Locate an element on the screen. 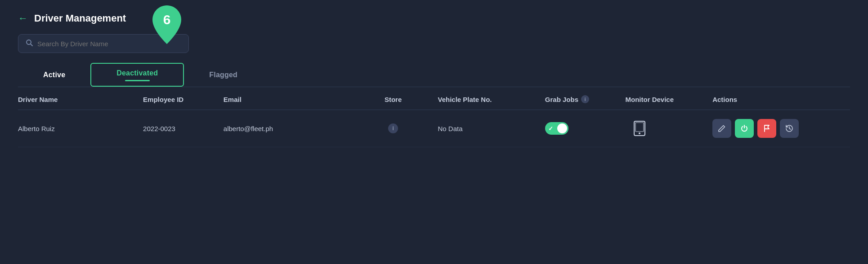  power-icon is located at coordinates (744, 128).